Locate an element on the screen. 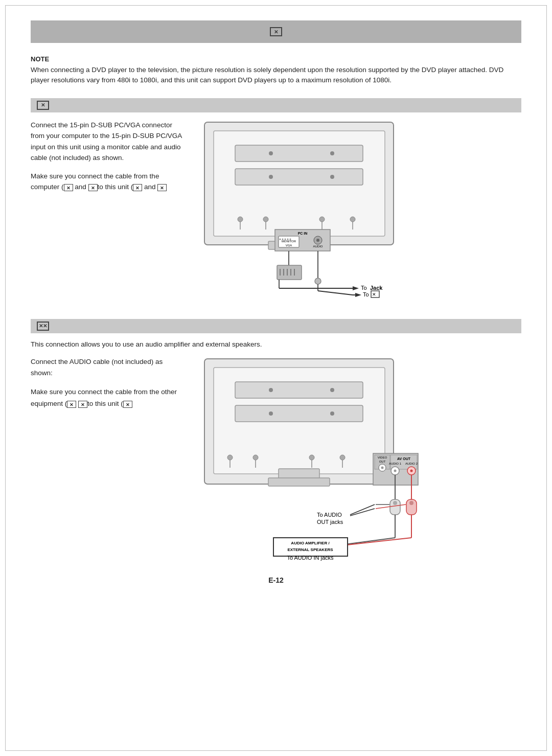  section2-desc2: Make sure you connect the cable from the… is located at coordinates (107, 398).